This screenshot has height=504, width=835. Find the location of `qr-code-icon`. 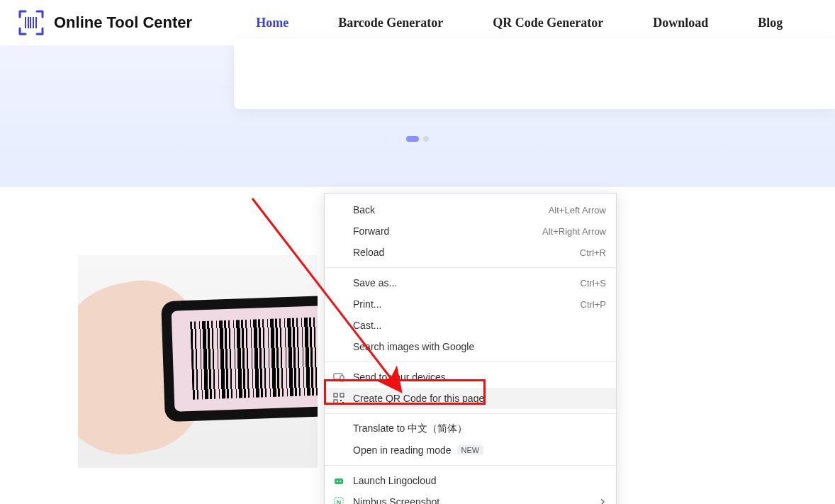

qr-code-icon is located at coordinates (339, 398).